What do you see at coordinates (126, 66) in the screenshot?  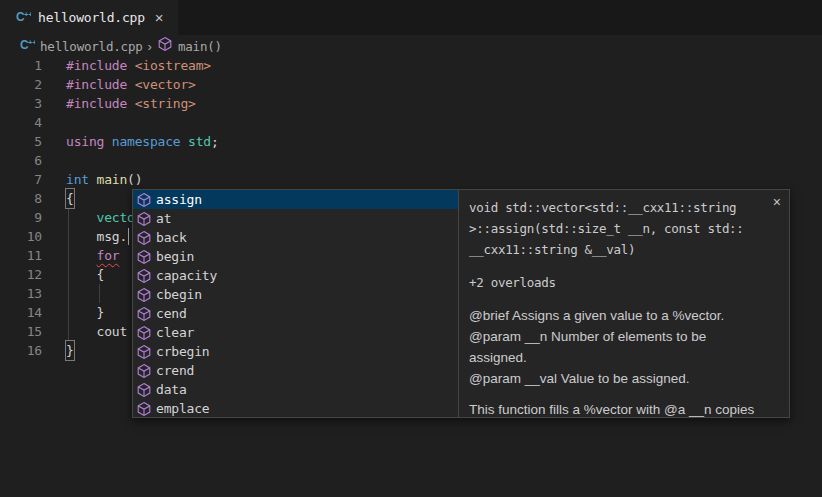 I see `line-content: #include <iostream>` at bounding box center [126, 66].